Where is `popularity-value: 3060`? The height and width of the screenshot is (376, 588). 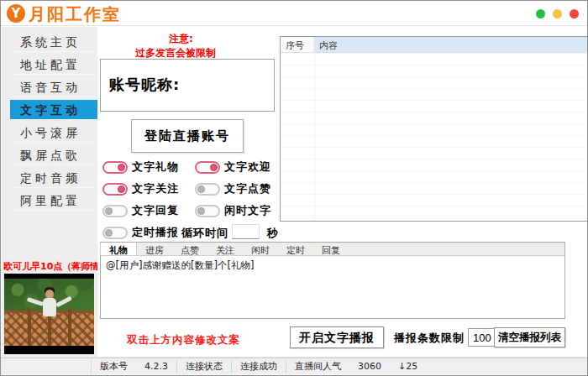
popularity-value: 3060 is located at coordinates (370, 366).